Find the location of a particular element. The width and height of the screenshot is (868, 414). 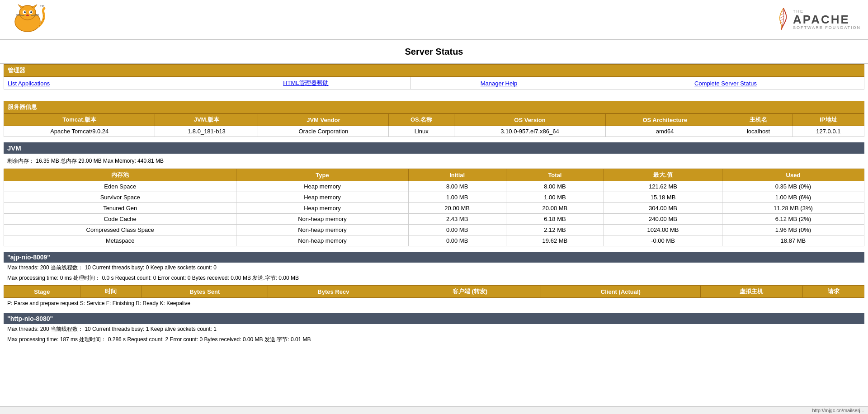

memory-table-cell: 6.18 MB is located at coordinates (555, 219).